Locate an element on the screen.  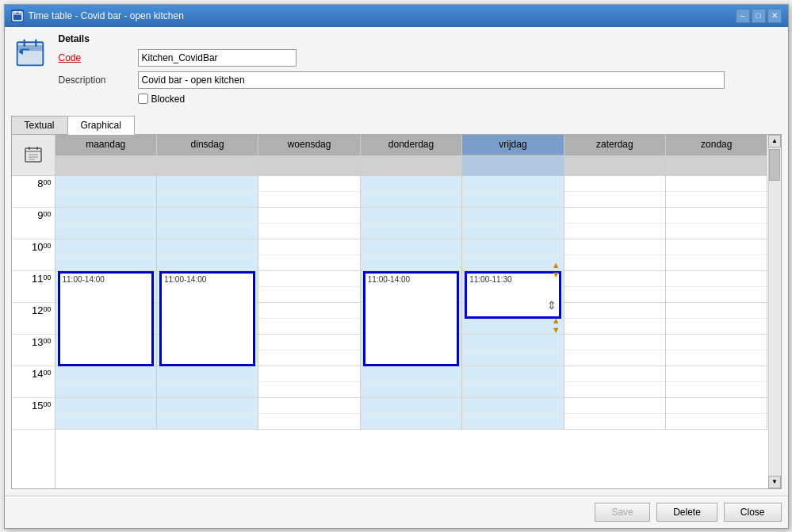
day-header-donderdag: donderdag is located at coordinates (411, 155).